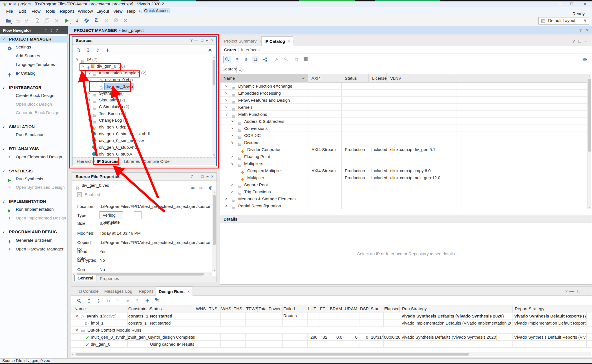 This screenshot has width=592, height=364. Describe the element at coordinates (85, 11) in the screenshot. I see `menu-window: Window` at that location.